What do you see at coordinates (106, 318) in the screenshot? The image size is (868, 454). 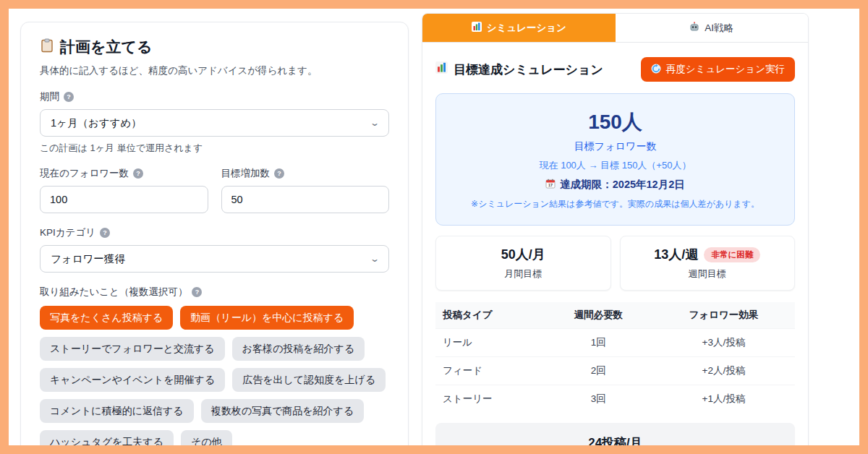 I see `chip-photos: 写真をたくさん投稿する` at bounding box center [106, 318].